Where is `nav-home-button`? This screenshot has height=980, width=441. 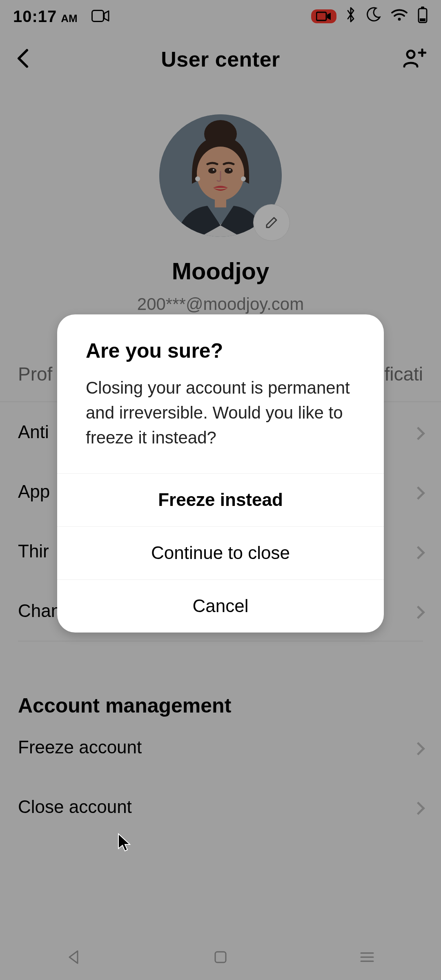
nav-home-button is located at coordinates (220, 958).